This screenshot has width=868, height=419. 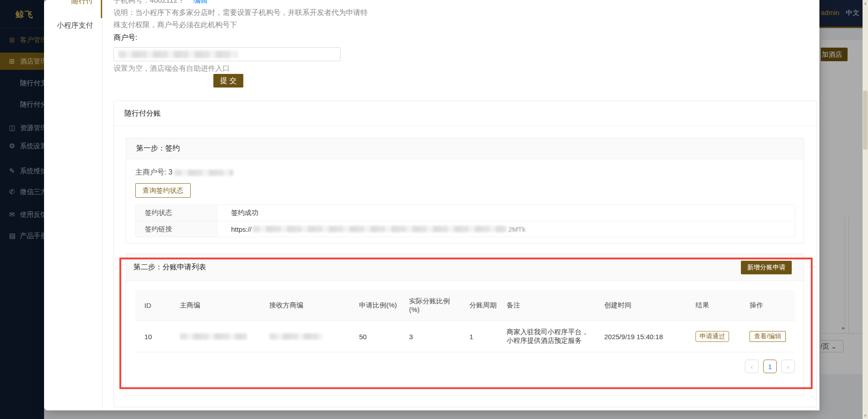 I want to click on cell-main-merchant, so click(x=215, y=336).